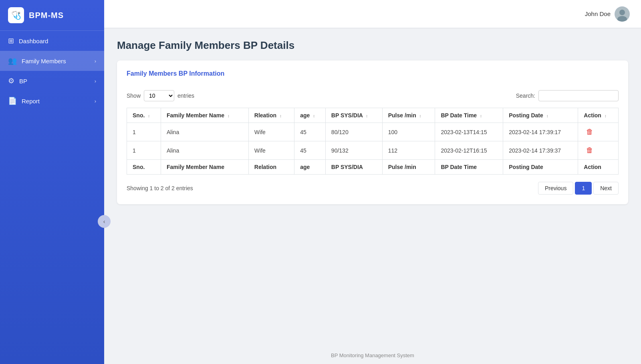  Describe the element at coordinates (24, 101) in the screenshot. I see `sidebar-item-left-report: 📄 Report` at that location.